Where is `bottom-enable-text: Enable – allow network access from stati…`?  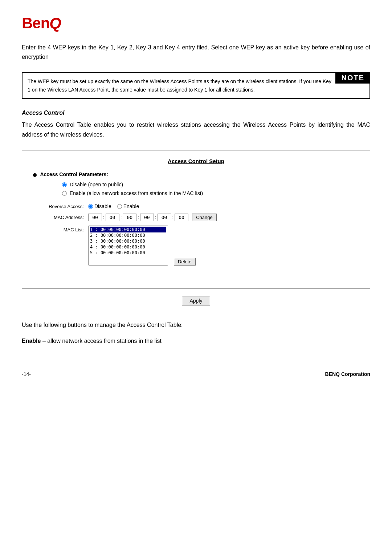
bottom-enable-text: Enable – allow network access from stati… is located at coordinates (196, 341).